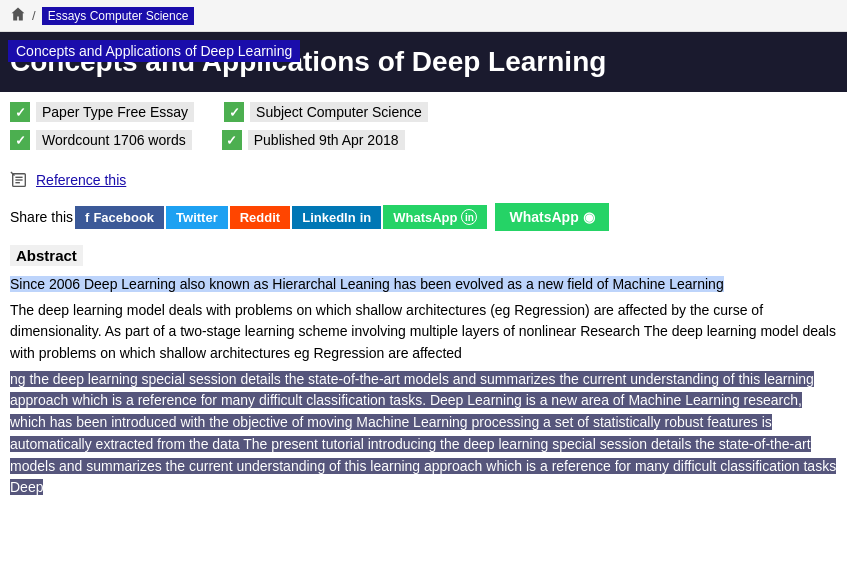 This screenshot has height=573, width=847. What do you see at coordinates (260, 218) in the screenshot?
I see `share-reddit-button: Reddit` at bounding box center [260, 218].